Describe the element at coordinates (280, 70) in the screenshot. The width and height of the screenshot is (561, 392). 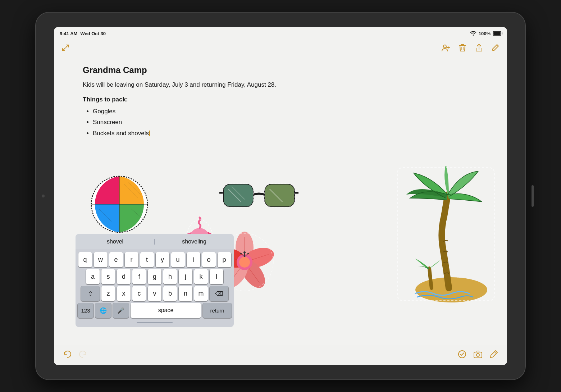
I see `note-title: Grandma Camp` at that location.